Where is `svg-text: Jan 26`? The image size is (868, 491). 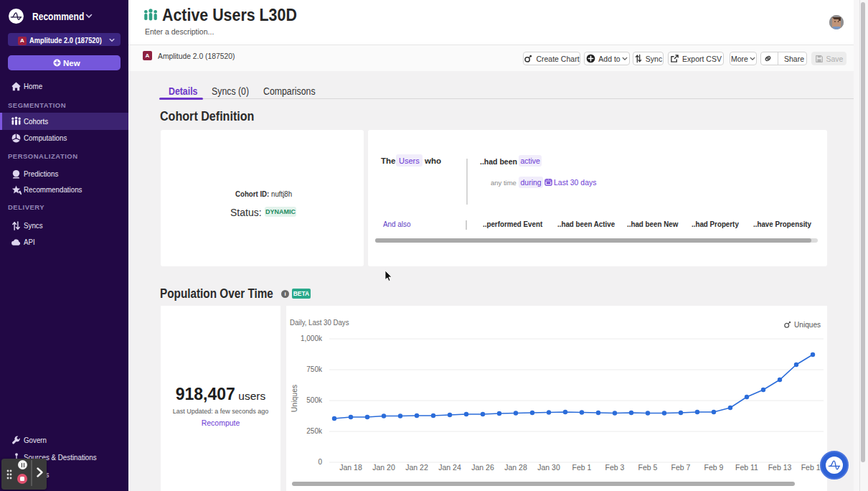 svg-text: Jan 26 is located at coordinates (483, 467).